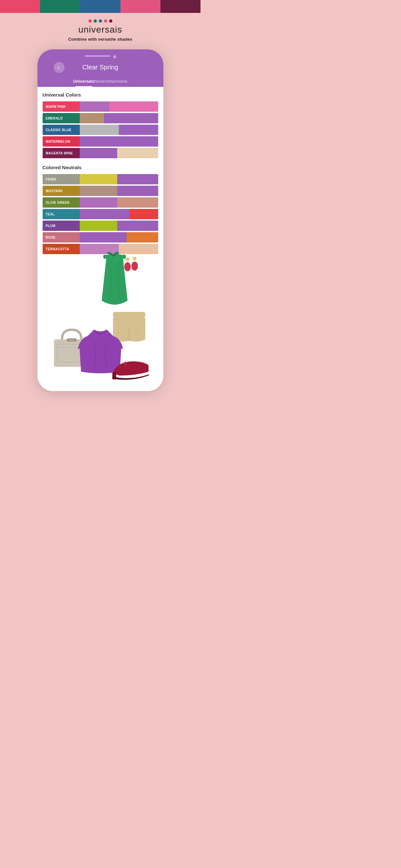 This screenshot has width=401, height=868. What do you see at coordinates (100, 220) in the screenshot?
I see `phone-frame: ‹ Clear Spring Universais Neutros Harmon…` at bounding box center [100, 220].